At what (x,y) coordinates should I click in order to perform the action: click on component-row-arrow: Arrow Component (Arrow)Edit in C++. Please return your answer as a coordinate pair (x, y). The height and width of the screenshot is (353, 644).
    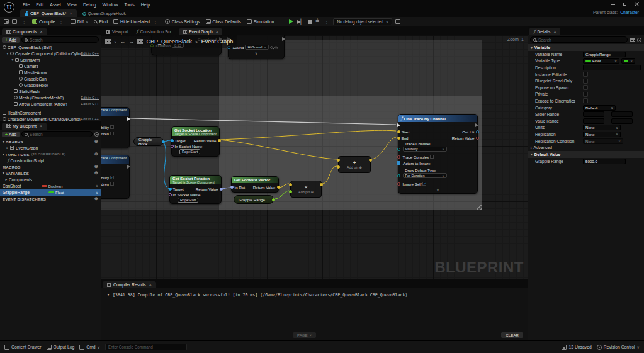
    Looking at the image, I should click on (50, 104).